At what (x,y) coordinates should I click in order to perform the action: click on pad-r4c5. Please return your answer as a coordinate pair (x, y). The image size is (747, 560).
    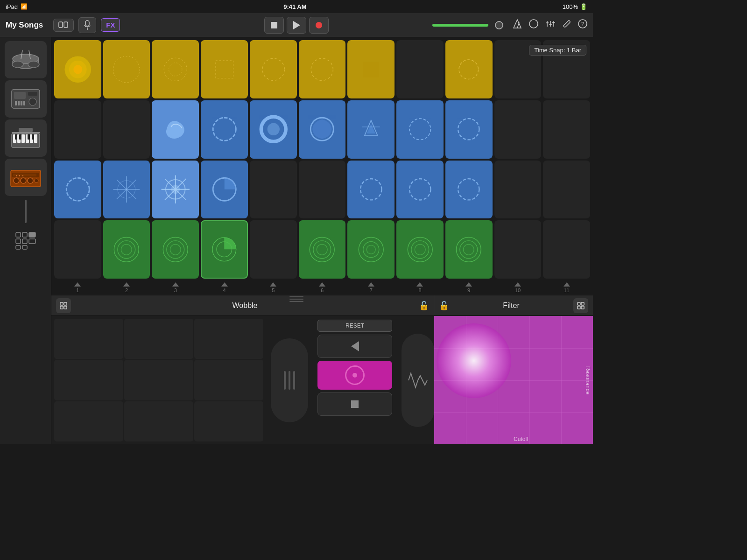
    Looking at the image, I should click on (274, 249).